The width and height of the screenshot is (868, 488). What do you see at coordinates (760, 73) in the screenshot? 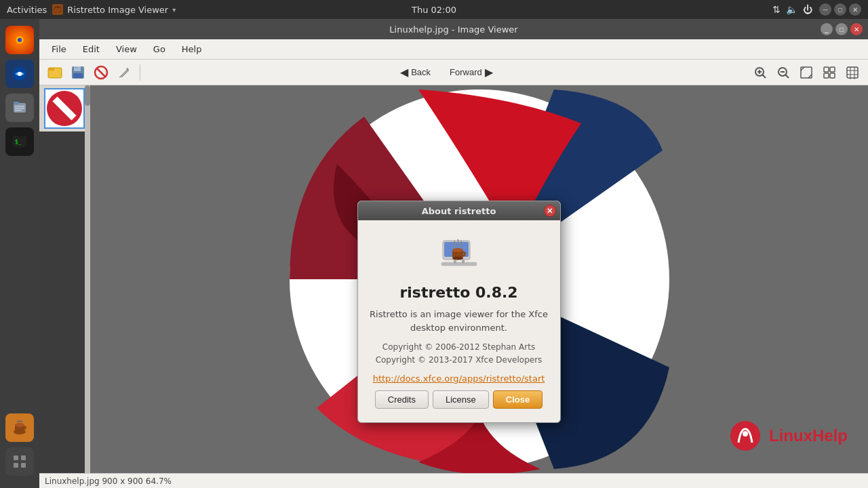
I see `zoom-in-btn` at bounding box center [760, 73].